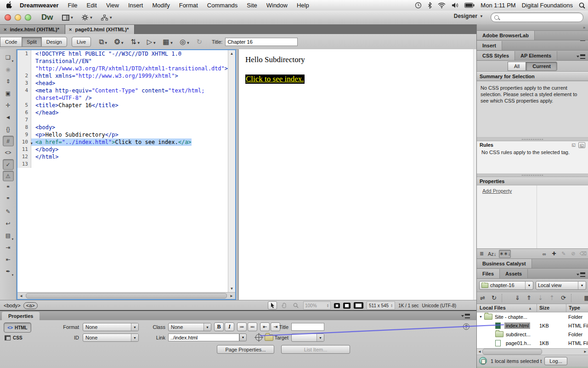  I want to click on zoom-level-select: 100% ▲▼, so click(317, 305).